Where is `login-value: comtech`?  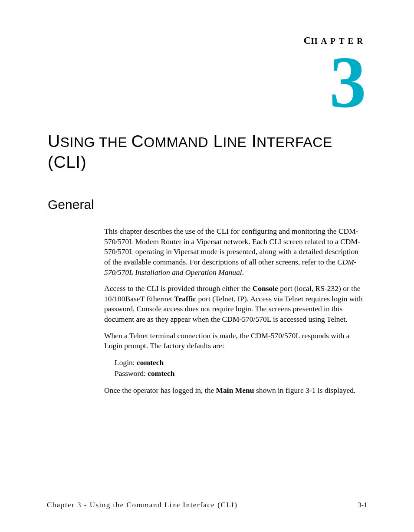
login-value: comtech is located at coordinates (150, 362).